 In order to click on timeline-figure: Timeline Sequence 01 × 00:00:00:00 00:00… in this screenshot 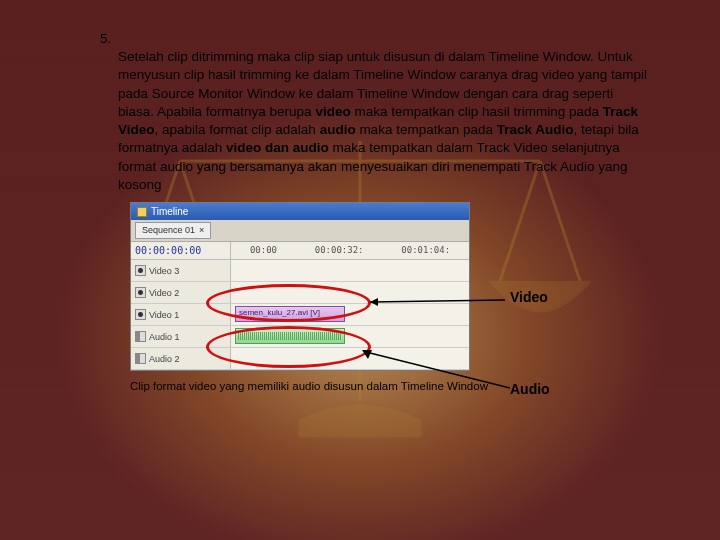, I will do `click(300, 286)`.